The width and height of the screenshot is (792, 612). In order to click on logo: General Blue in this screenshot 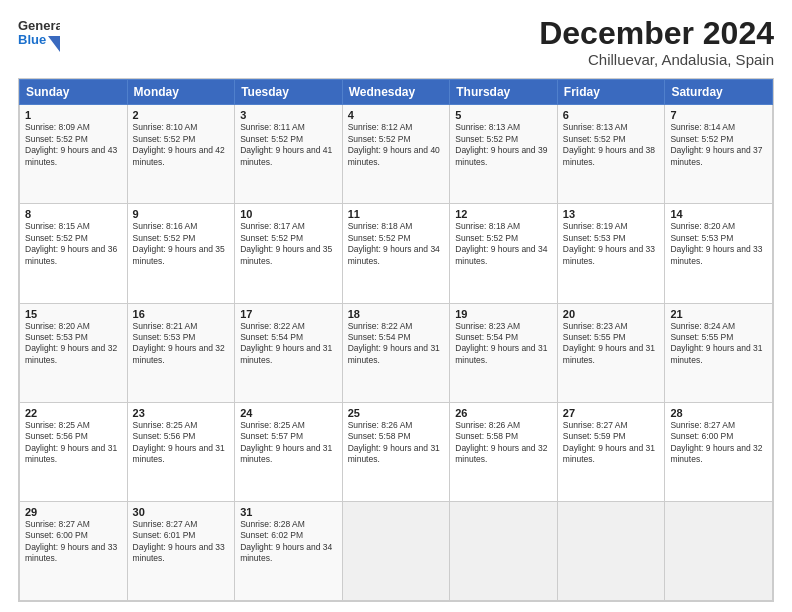, I will do `click(39, 34)`.